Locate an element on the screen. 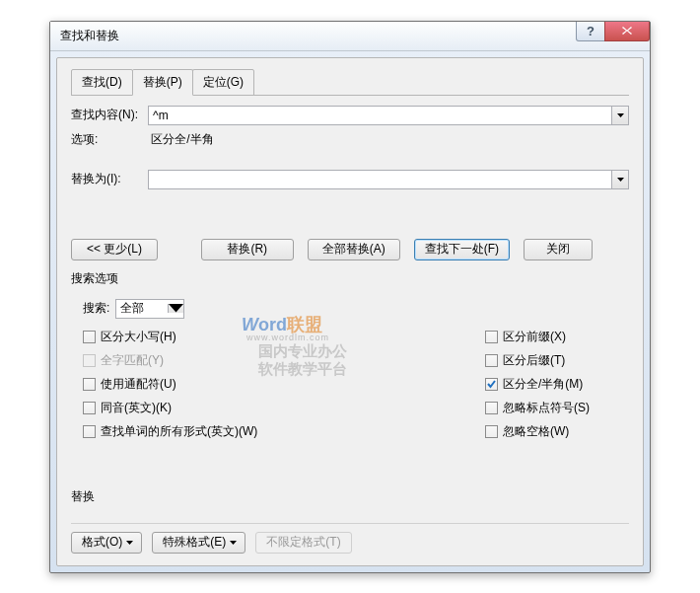 Image resolution: width=700 pixels, height=593 pixels. search-options-title: 搜索选项 is located at coordinates (350, 278).